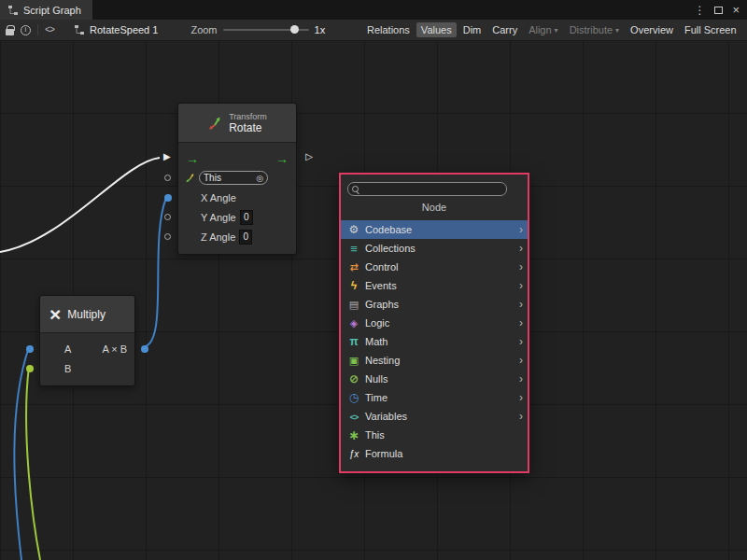  What do you see at coordinates (47, 9) in the screenshot?
I see `tab-script-graph: Script Graph` at bounding box center [47, 9].